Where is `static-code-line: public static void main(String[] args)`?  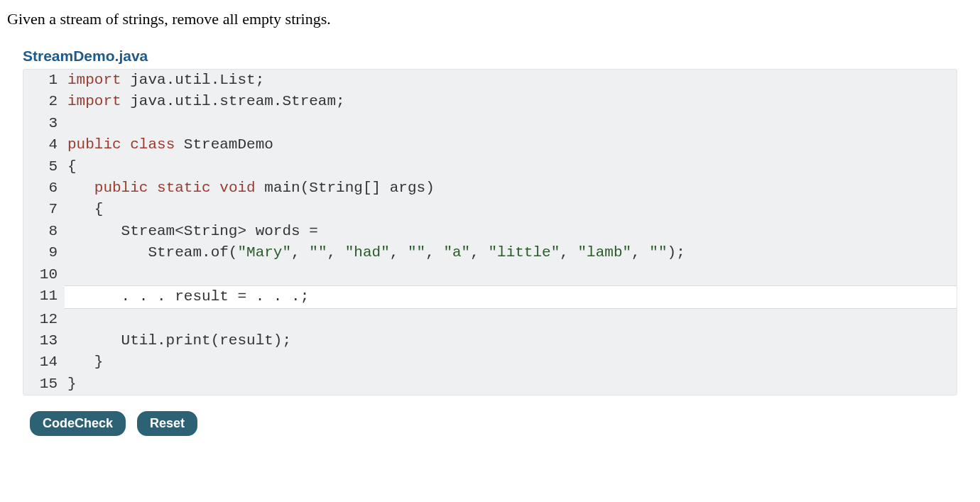
static-code-line: public static void main(String[] args) is located at coordinates (511, 188).